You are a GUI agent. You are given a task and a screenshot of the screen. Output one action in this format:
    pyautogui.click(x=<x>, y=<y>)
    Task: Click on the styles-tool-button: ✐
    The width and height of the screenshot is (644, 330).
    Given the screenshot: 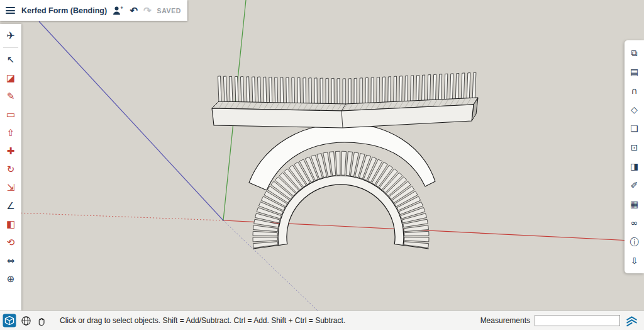 What is the action you would take?
    pyautogui.click(x=634, y=185)
    